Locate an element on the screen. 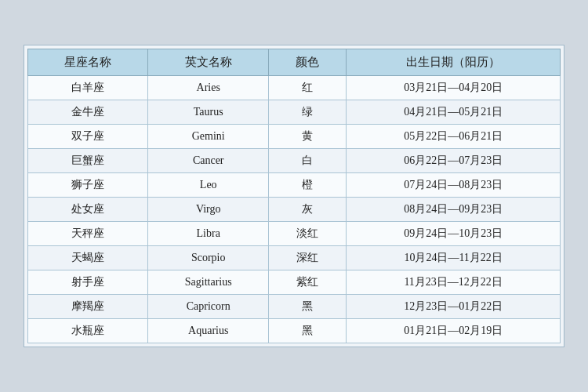 This screenshot has height=392, width=588. cell-dates: 09月24日—10月23日 is located at coordinates (453, 234).